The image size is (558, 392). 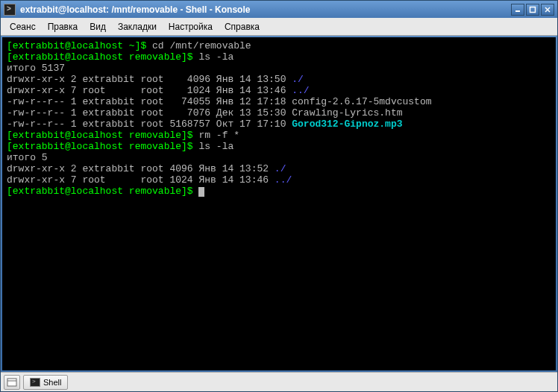 I want to click on menu-help: Справка, so click(x=242, y=27).